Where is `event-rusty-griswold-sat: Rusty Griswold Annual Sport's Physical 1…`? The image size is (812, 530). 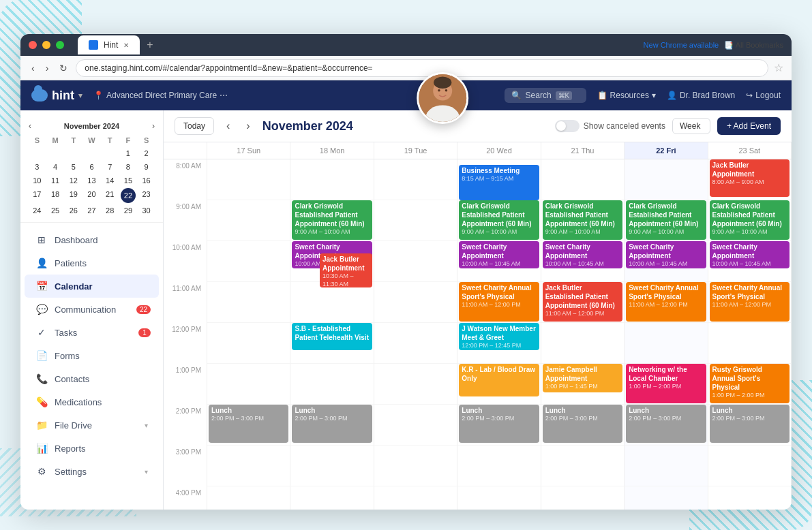 event-rusty-griswold-sat: Rusty Griswold Annual Sport's Physical 1… is located at coordinates (750, 384).